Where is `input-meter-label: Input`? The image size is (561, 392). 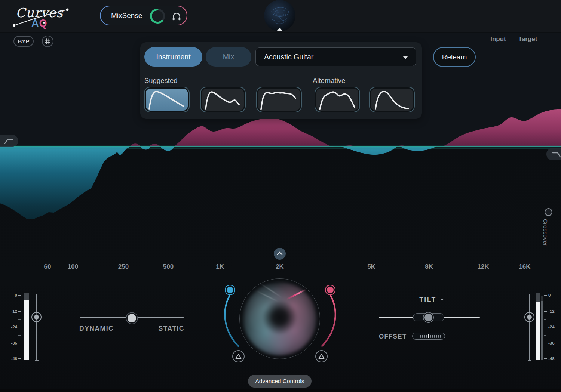
input-meter-label: Input is located at coordinates (498, 39).